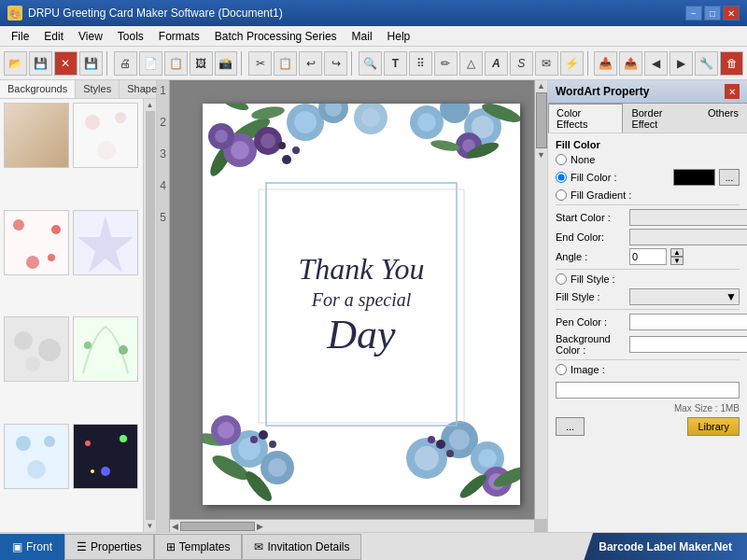  Describe the element at coordinates (179, 36) in the screenshot. I see `menu-formats: Formats` at that location.